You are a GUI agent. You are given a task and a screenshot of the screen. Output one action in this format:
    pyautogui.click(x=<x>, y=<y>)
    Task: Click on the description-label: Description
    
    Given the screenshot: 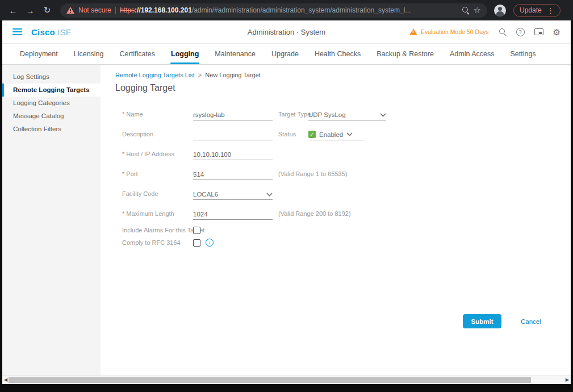 What is the action you would take?
    pyautogui.click(x=158, y=135)
    